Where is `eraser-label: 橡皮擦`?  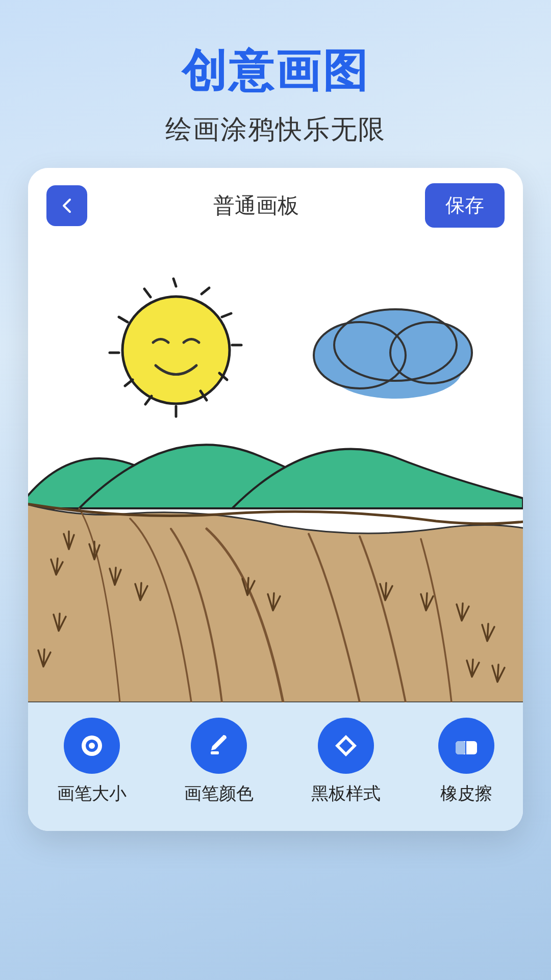
eraser-label: 橡皮擦 is located at coordinates (466, 794).